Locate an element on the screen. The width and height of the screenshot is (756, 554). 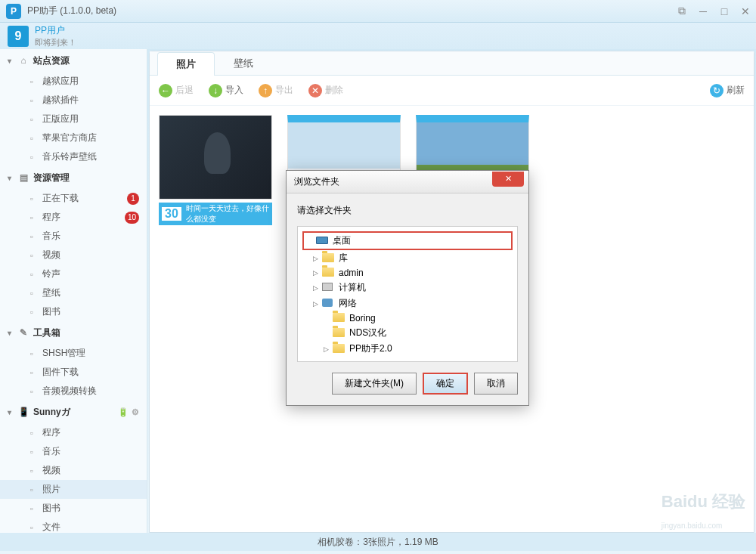
delete-button: ✕ 删除 is located at coordinates (326, 91).